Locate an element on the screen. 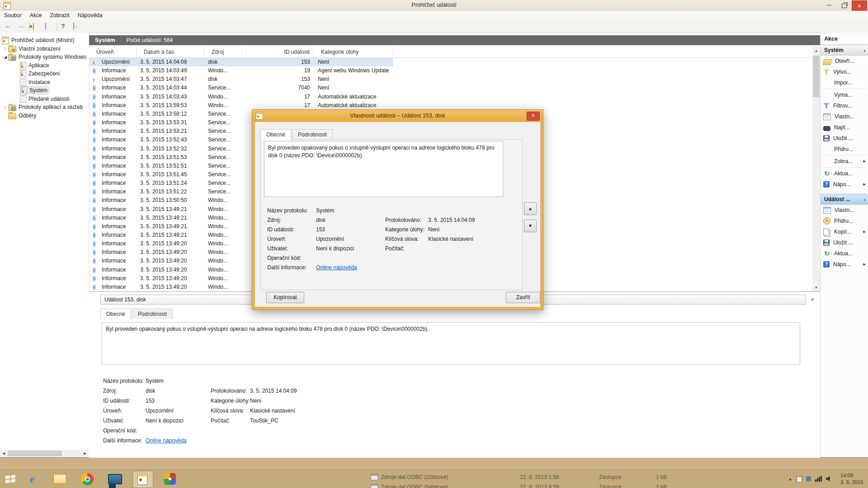 This screenshot has height=488, width=868. restore-button is located at coordinates (844, 5).